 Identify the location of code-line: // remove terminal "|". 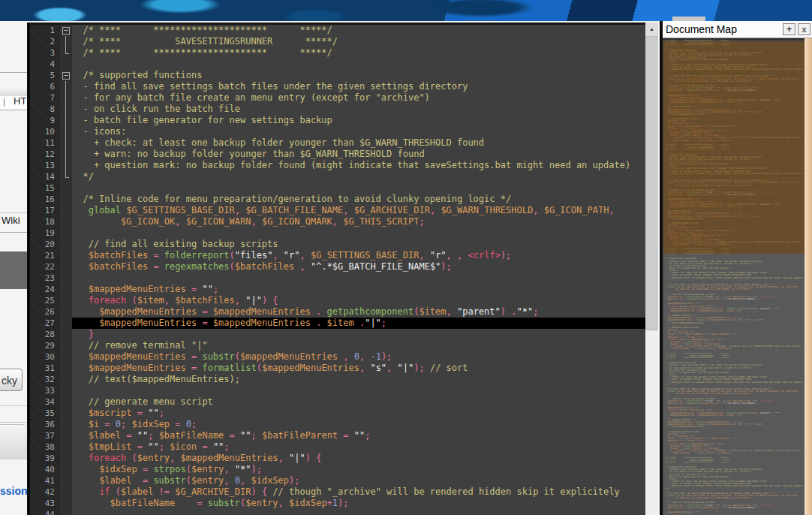
(365, 345).